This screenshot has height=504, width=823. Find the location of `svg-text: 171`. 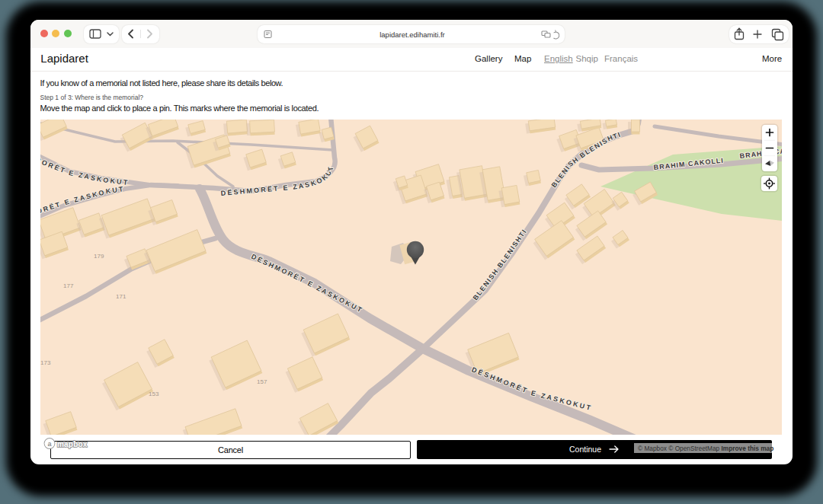

svg-text: 171 is located at coordinates (121, 297).